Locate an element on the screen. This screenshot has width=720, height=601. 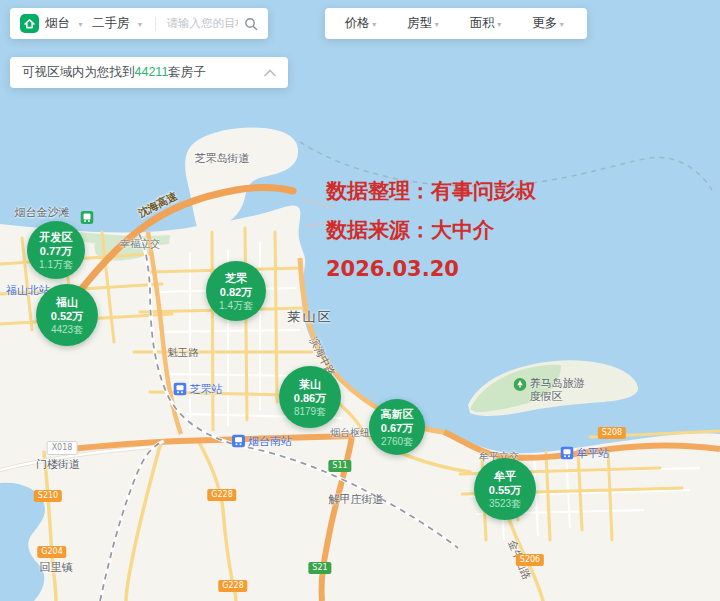
district-count: 2760套 is located at coordinates (397, 442).